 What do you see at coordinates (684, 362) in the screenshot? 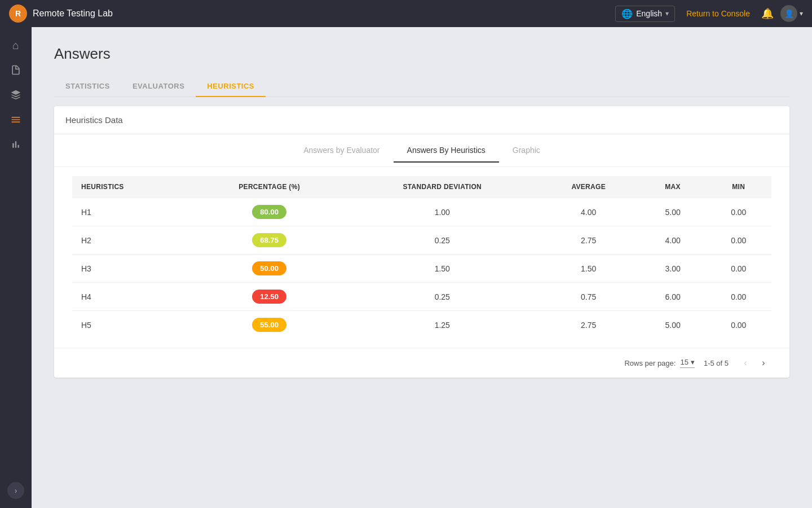
I see `rows-value: 15` at bounding box center [684, 362].